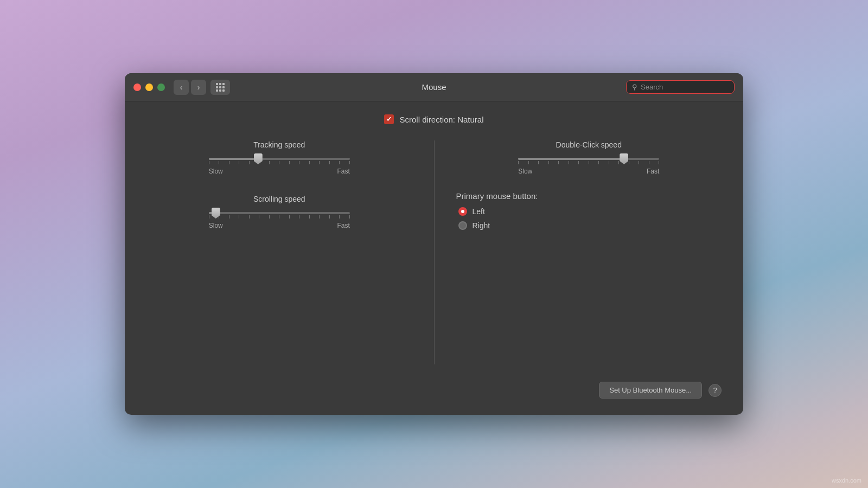 The width and height of the screenshot is (868, 488). Describe the element at coordinates (279, 217) in the screenshot. I see `scrolling-speed-ticks` at that location.